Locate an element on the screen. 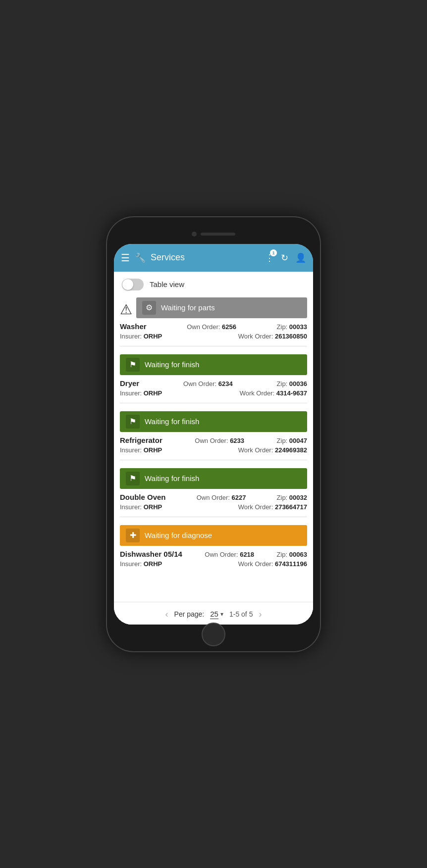 The width and height of the screenshot is (427, 868). service-item-double-oven: ⚑ Waiting for finish Double Oven Own Ord… is located at coordinates (214, 493).